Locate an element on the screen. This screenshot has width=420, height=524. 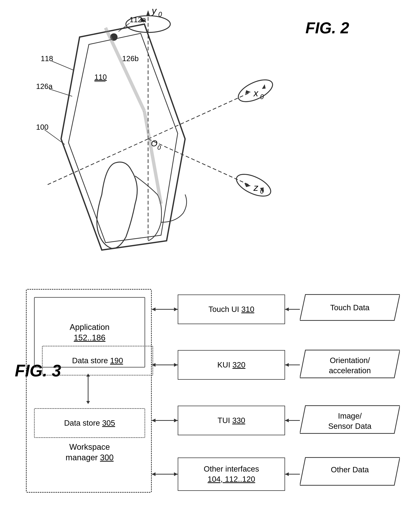
svg-text: Orientation/ is located at coordinates (350, 360).